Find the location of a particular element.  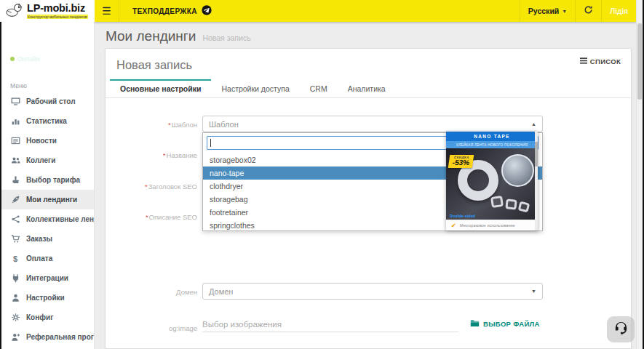

sidebar-item-settings: Настройки is located at coordinates (48, 298).